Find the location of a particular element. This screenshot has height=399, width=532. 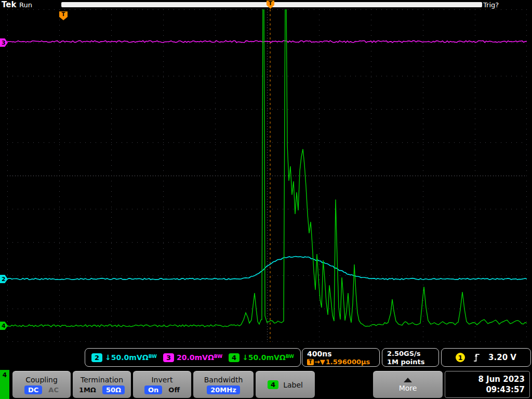

invert-off-option: Off is located at coordinates (174, 390).